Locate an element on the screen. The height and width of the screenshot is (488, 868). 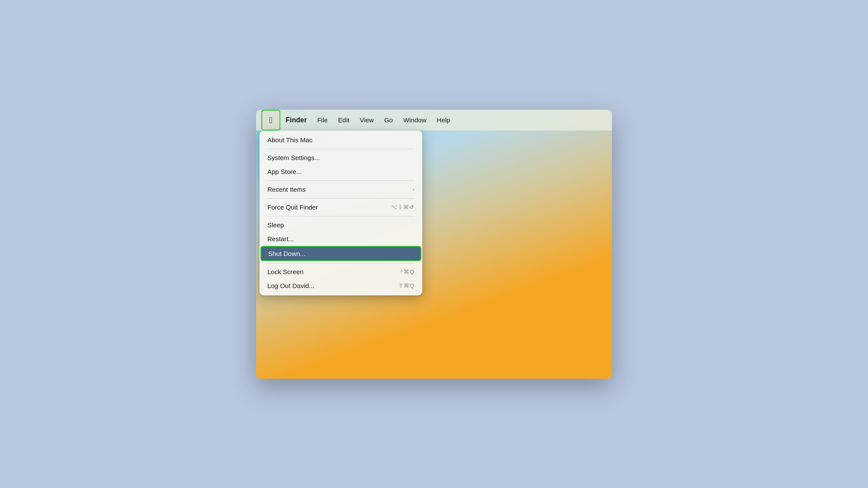
menu-force-quit: Force Quit Finder ⌥⇧⌘↺ is located at coordinates (341, 207).